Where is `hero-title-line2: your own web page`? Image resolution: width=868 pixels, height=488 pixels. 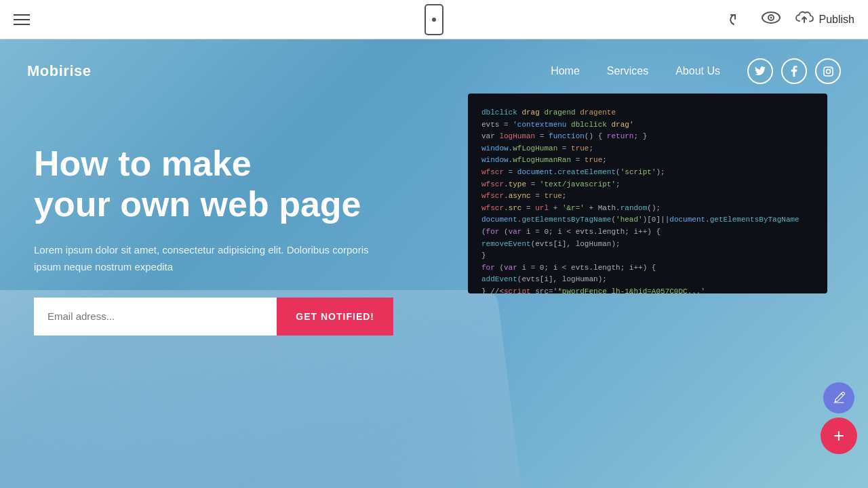
hero-title-line2: your own web page is located at coordinates (198, 204).